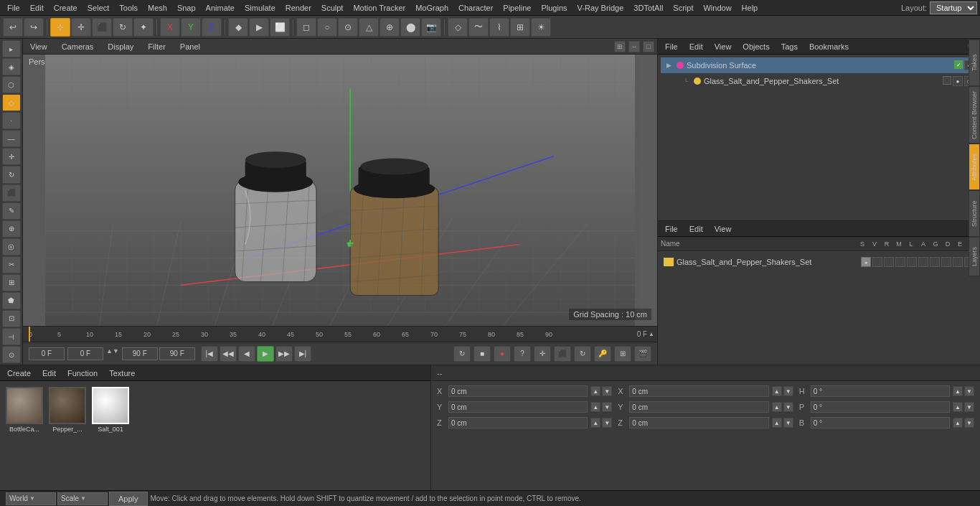 This screenshot has width=980, height=506. Describe the element at coordinates (699, 391) in the screenshot. I see `x-size-input` at that location.